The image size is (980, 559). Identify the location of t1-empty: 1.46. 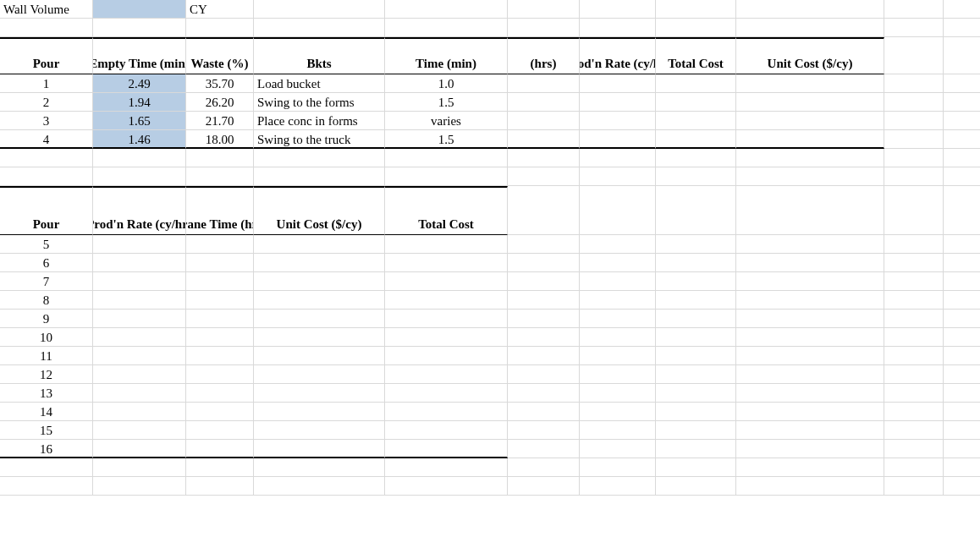
(140, 140).